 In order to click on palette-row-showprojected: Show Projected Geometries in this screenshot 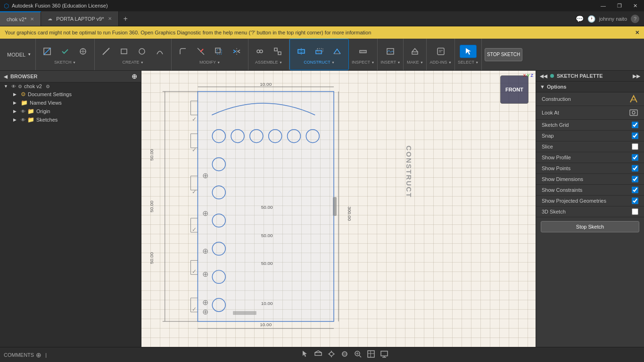, I will do `click(590, 201)`.